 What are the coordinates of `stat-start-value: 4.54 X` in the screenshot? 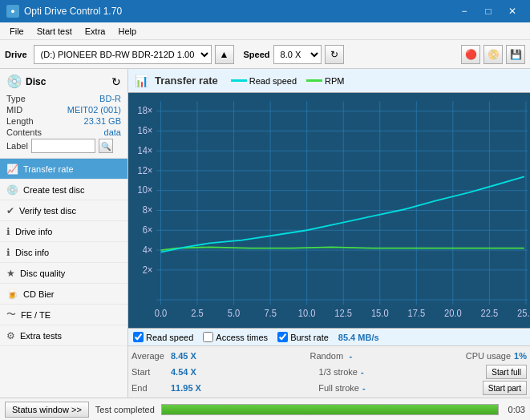 It's located at (184, 372).